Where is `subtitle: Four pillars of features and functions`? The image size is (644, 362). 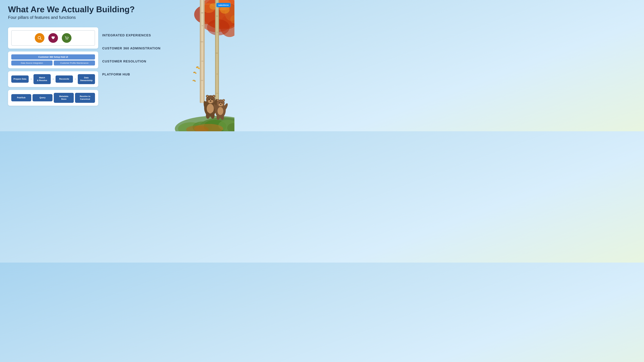
subtitle: Four pillars of features and functions is located at coordinates (72, 17).